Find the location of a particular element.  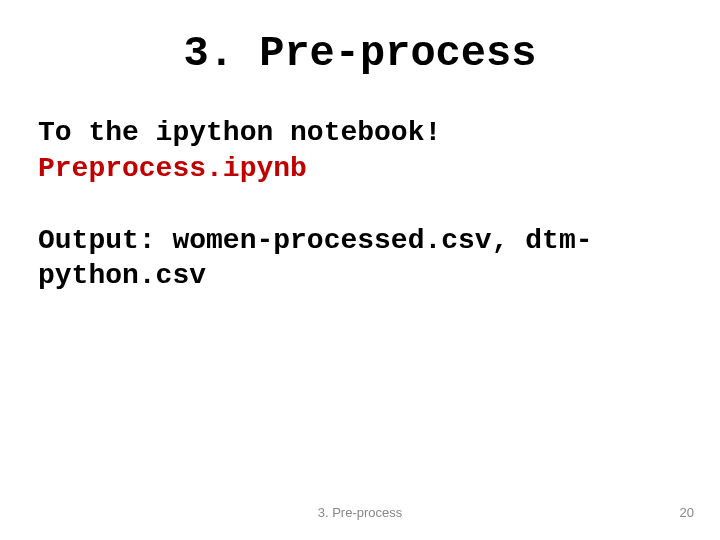

body-line-output: Output: women-processed.csv, dtm-python.… is located at coordinates (369, 259).